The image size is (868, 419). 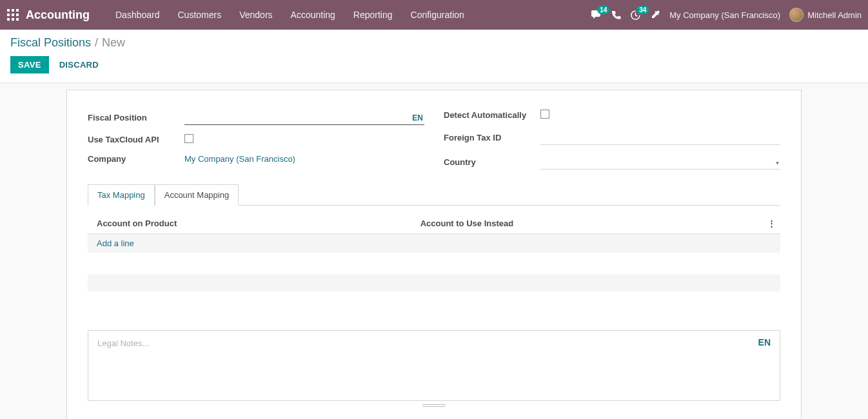 What do you see at coordinates (290, 15) in the screenshot?
I see `nav-menu: Dashboard Customers Vendors Accounting R…` at bounding box center [290, 15].